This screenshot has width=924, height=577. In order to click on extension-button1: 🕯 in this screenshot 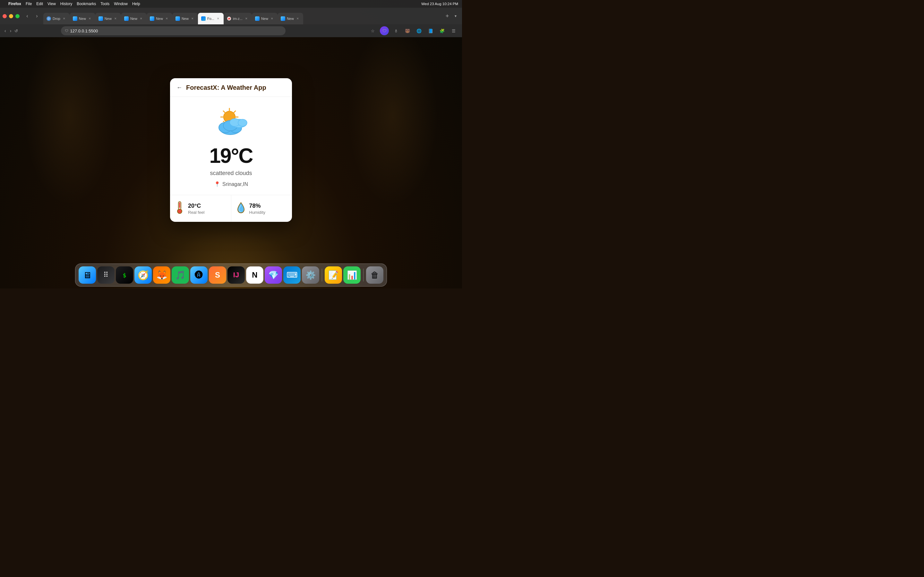, I will do `click(396, 31)`.